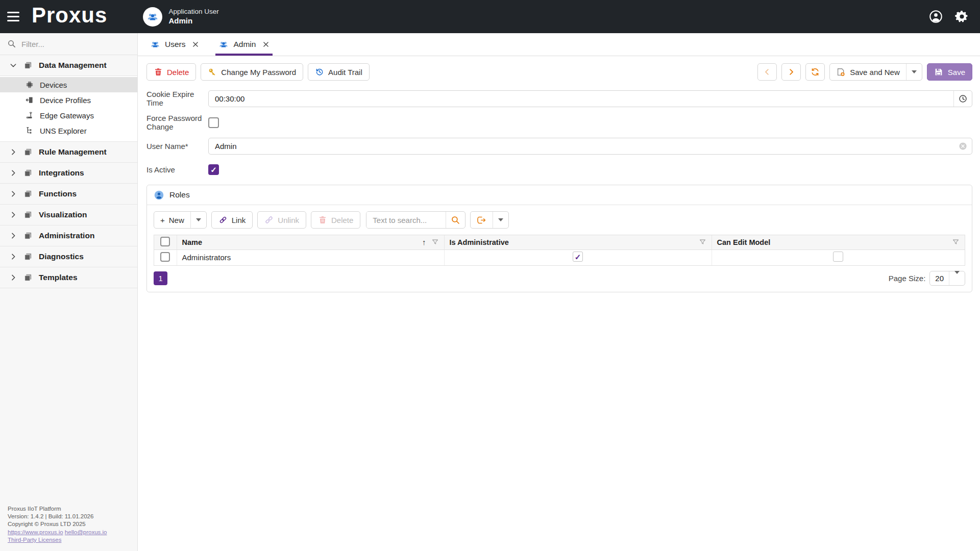  Describe the element at coordinates (744, 242) in the screenshot. I see `column-header-can-edit-model: Can Edit Model` at that location.